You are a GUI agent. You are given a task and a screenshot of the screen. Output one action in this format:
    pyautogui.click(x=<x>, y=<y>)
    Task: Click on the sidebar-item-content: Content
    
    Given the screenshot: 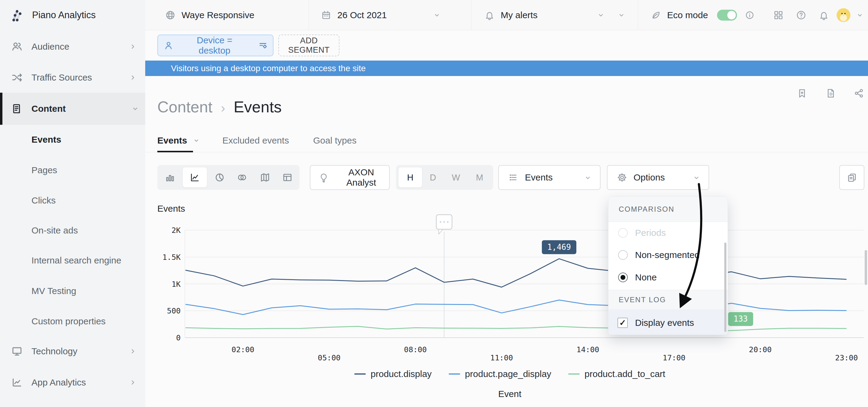 What is the action you would take?
    pyautogui.click(x=74, y=109)
    